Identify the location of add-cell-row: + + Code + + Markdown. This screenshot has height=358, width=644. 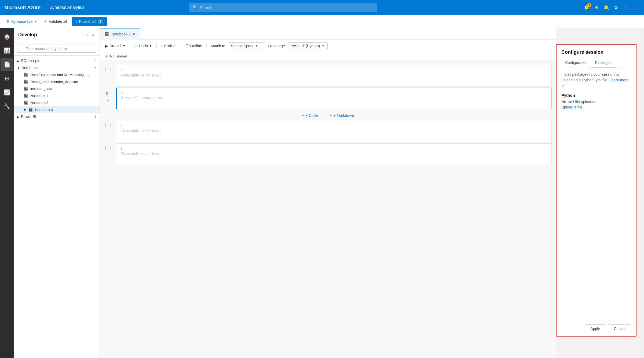
(328, 115).